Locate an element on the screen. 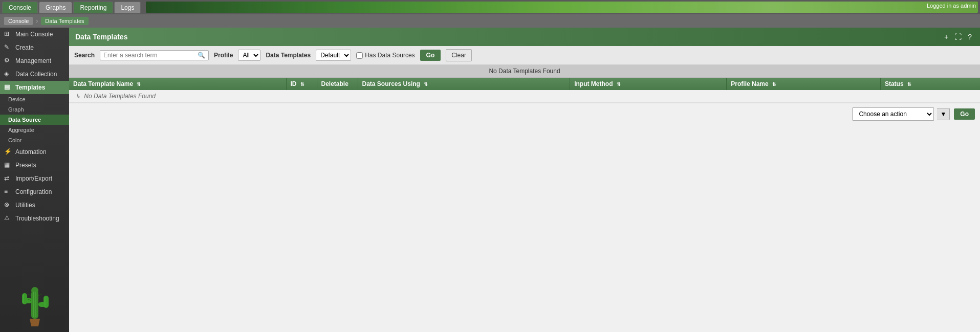 Image resolution: width=980 pixels, height=332 pixels. table-header-row: Data Template Name ⇅ ID ⇅ Deletable Data… is located at coordinates (525, 84).